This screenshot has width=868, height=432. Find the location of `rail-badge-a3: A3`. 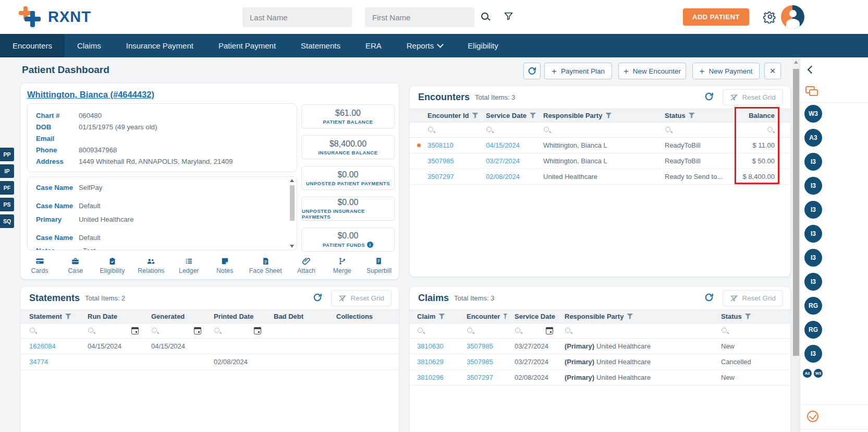

rail-badge-a3: A3 is located at coordinates (813, 138).